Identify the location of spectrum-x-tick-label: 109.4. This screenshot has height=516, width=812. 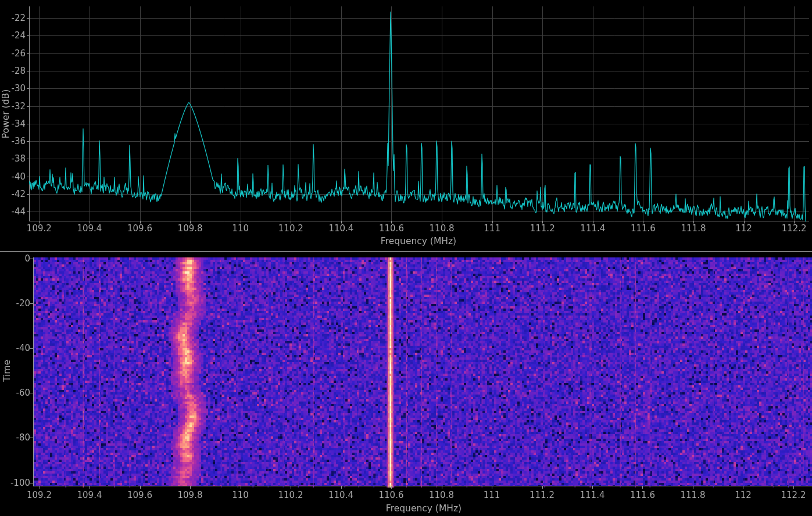
(90, 228).